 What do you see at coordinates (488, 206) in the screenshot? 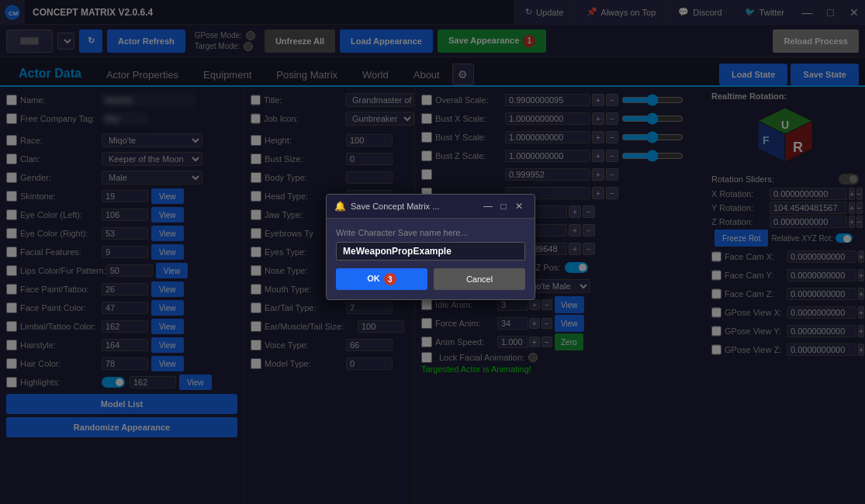
I see `modal-minimize-button: —` at bounding box center [488, 206].